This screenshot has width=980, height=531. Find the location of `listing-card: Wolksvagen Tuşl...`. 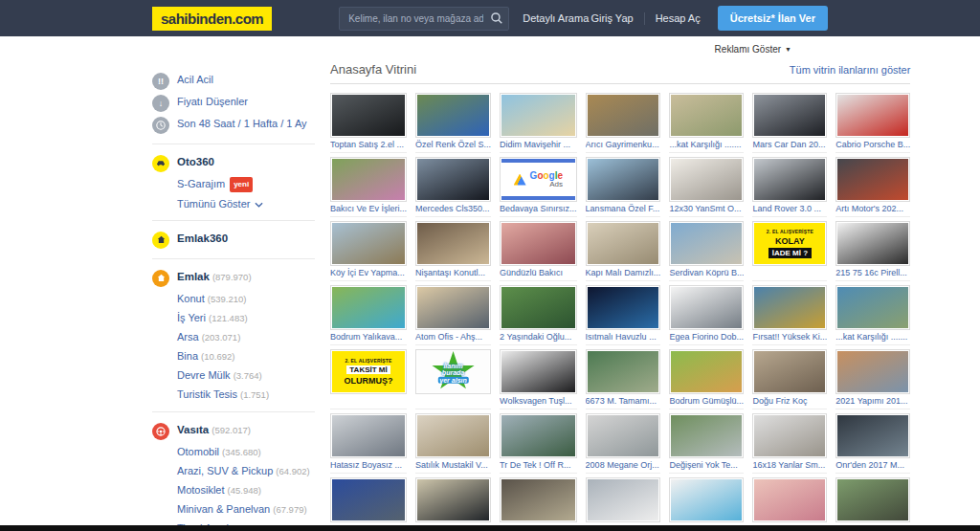

listing-card: Wolksvagen Tuşl... is located at coordinates (538, 381).